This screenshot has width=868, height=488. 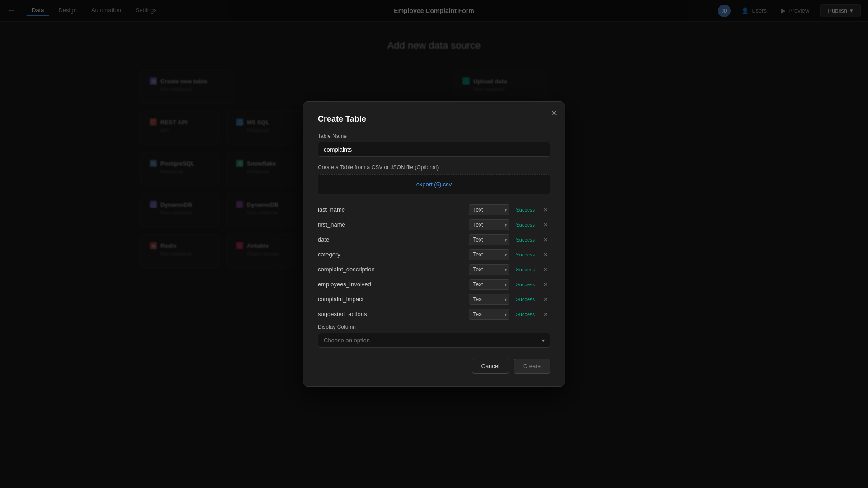 What do you see at coordinates (392, 284) in the screenshot?
I see `field-name-employees_involved: employees_involved` at bounding box center [392, 284].